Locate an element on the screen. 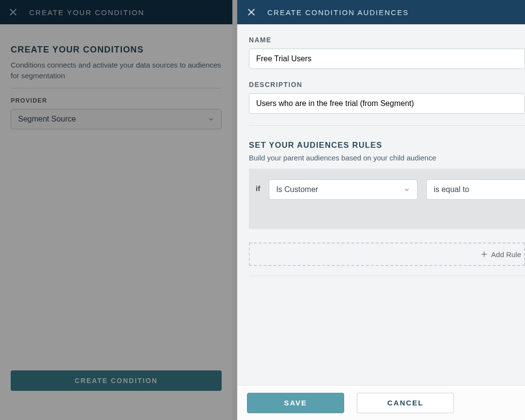  rules-subtitle: Build your parent audiences based on you… is located at coordinates (387, 158).